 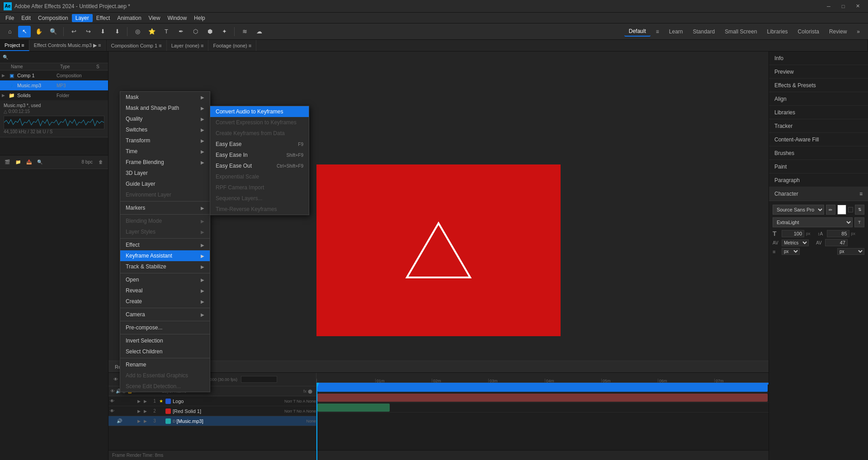 What do you see at coordinates (858, 32) in the screenshot?
I see `workspace-more: »` at bounding box center [858, 32].